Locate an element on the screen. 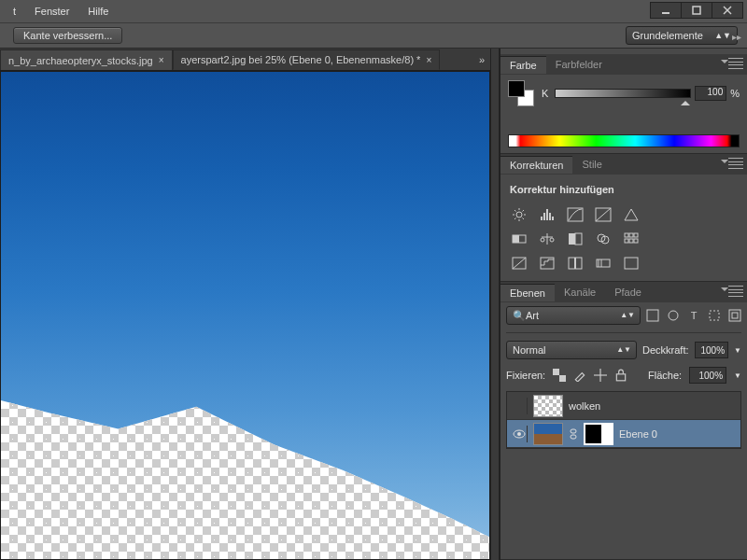 This screenshot has height=560, width=747. photo-filter-icon is located at coordinates (603, 239).